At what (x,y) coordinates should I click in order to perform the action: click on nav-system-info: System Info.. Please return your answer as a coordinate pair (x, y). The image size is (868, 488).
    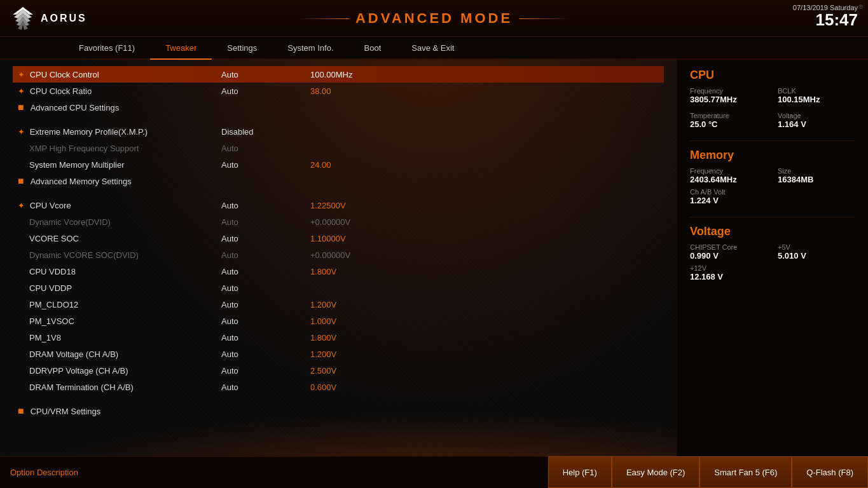
    Looking at the image, I should click on (310, 48).